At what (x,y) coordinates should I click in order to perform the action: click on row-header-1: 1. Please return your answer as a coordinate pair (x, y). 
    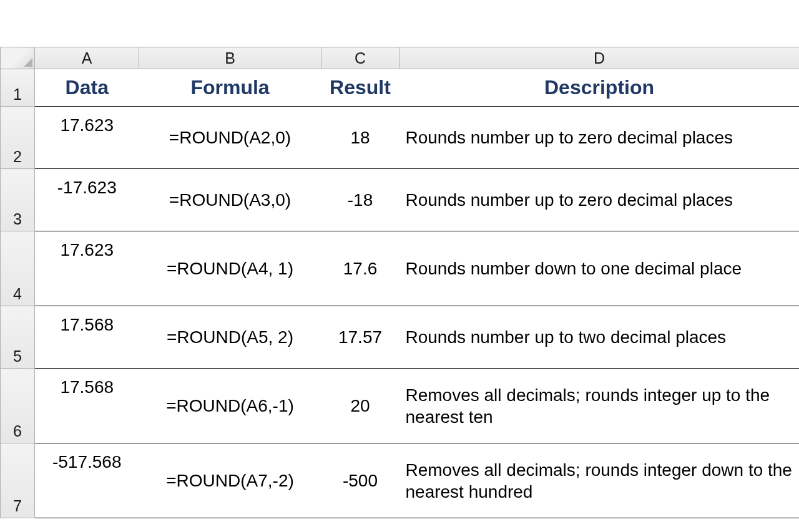
    Looking at the image, I should click on (17, 88).